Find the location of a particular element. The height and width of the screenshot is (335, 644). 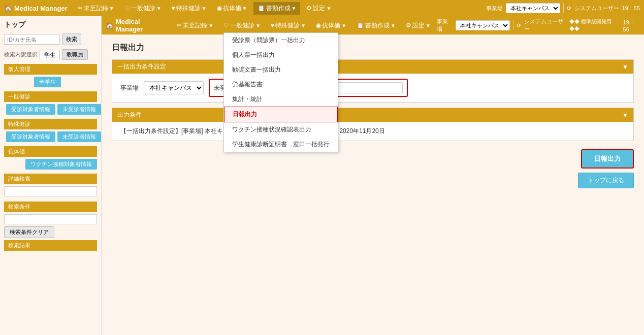

filter-tab-staff: 教職員 is located at coordinates (75, 55).